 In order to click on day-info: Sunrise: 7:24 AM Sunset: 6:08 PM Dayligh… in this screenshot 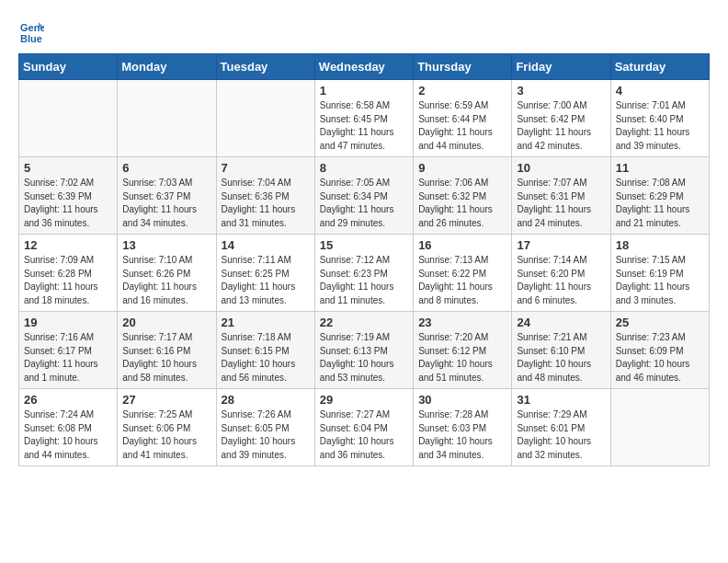, I will do `click(68, 435)`.